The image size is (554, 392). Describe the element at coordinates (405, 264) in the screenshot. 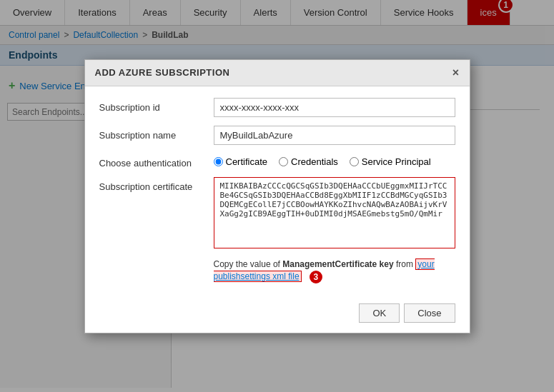

I see `help-text-middle: from` at that location.